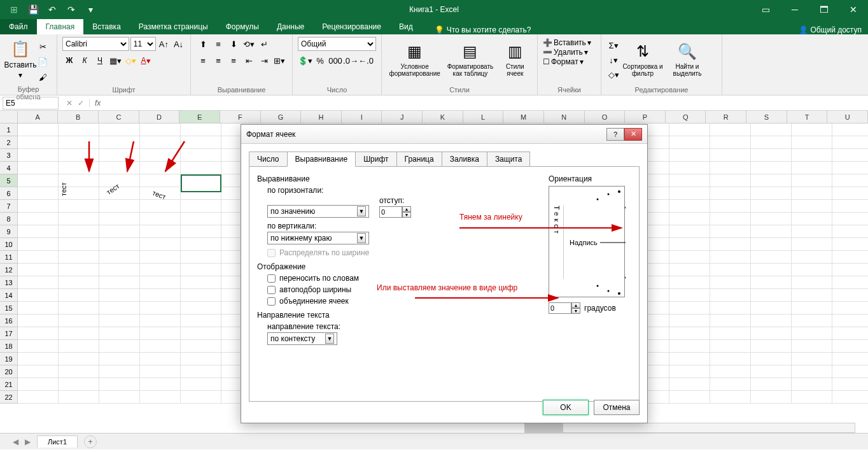  I want to click on redo-button: ↷, so click(71, 10).